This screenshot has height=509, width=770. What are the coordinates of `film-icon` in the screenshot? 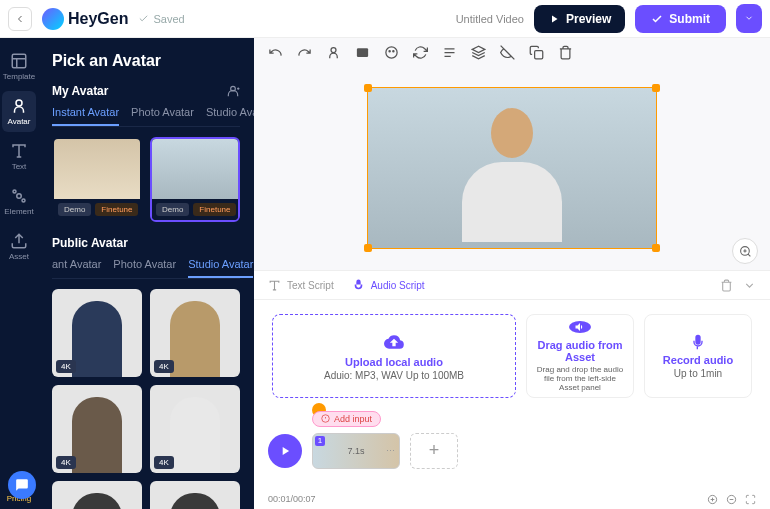 It's located at (362, 52).